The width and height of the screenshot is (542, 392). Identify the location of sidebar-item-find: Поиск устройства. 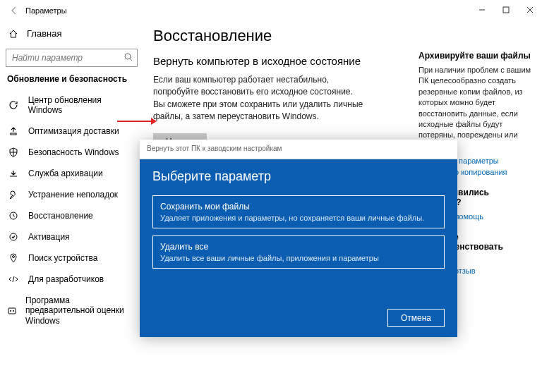
(72, 258).